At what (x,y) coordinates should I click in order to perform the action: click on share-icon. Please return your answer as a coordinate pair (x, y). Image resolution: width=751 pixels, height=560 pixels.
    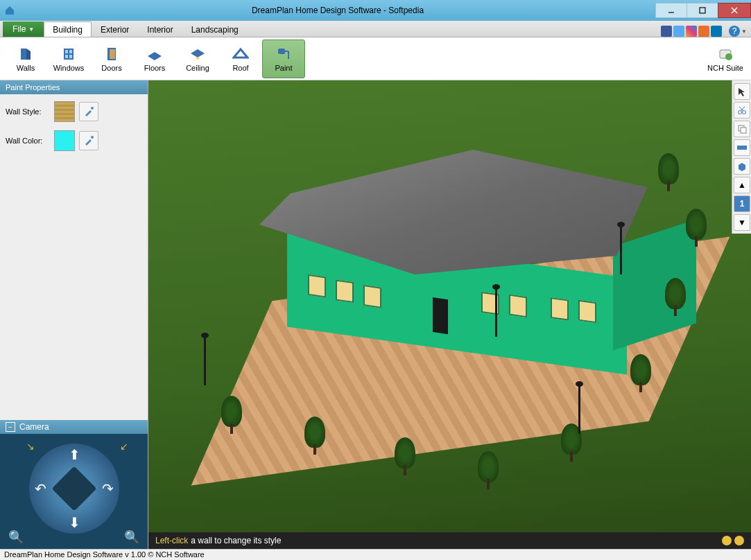
    Looking at the image, I should click on (691, 31).